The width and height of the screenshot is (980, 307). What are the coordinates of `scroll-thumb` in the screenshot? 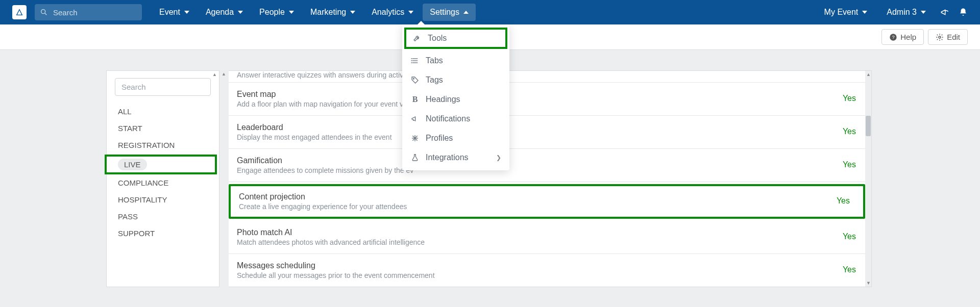 It's located at (868, 126).